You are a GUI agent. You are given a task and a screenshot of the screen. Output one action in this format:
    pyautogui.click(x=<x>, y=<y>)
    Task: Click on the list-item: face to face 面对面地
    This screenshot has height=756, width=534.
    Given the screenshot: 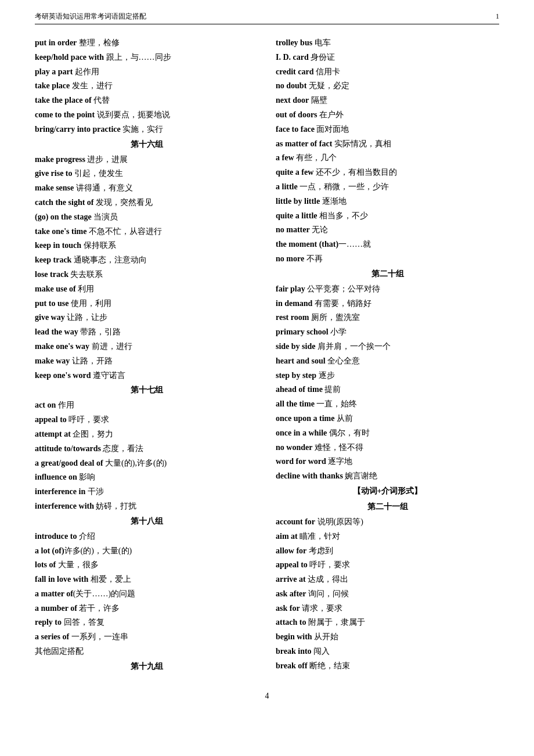 What is the action you would take?
    pyautogui.click(x=388, y=129)
    